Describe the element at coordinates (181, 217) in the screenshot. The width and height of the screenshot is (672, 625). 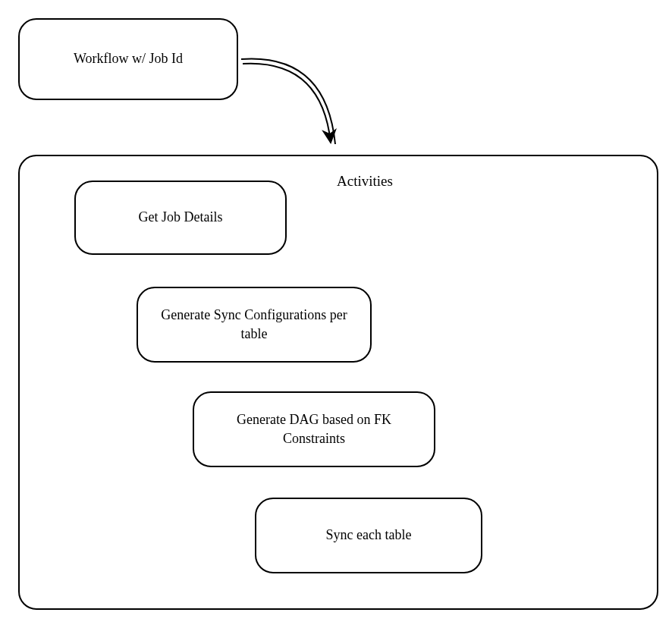
I see `activity-label: Get Job Details` at that location.